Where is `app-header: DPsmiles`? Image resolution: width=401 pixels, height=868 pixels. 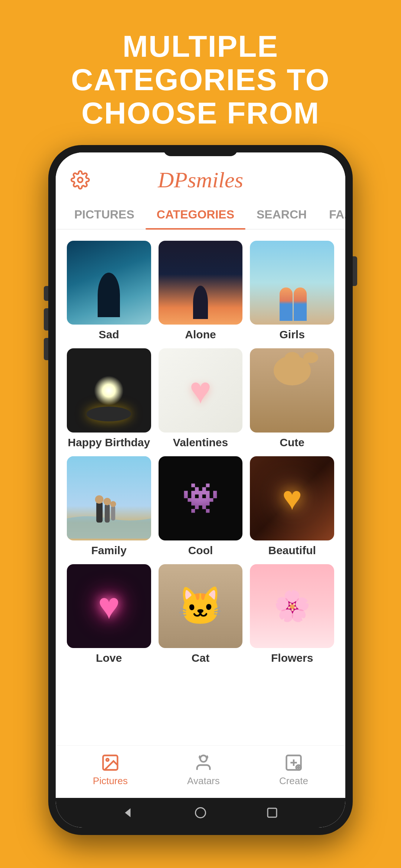 app-header: DPsmiles is located at coordinates (200, 177).